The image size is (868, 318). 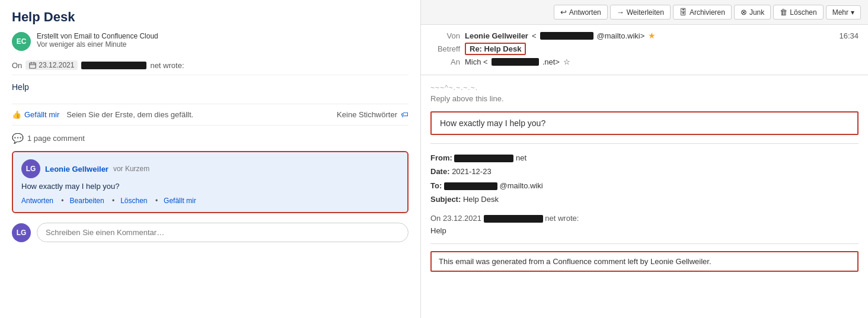 I want to click on comment-body: How exactly may I help you?, so click(x=210, y=186).